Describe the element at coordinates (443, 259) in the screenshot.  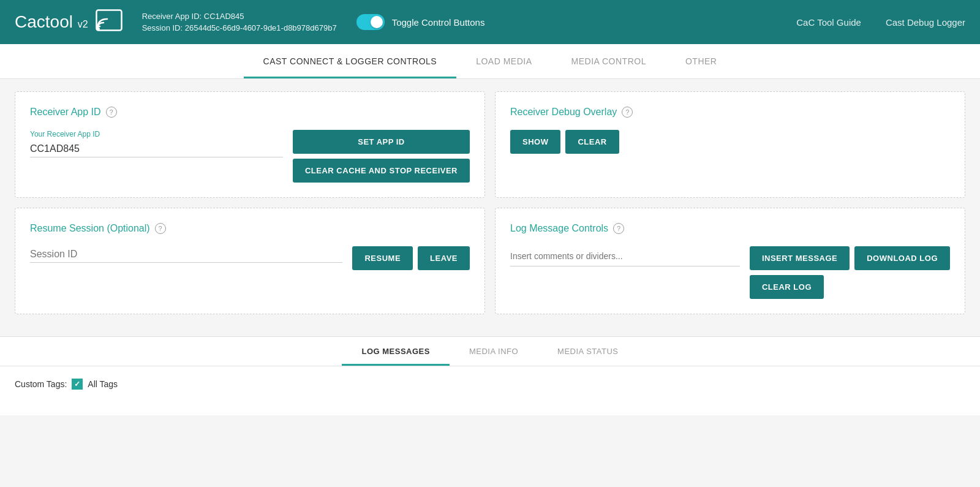
I see `leave-button: LEAVE` at that location.